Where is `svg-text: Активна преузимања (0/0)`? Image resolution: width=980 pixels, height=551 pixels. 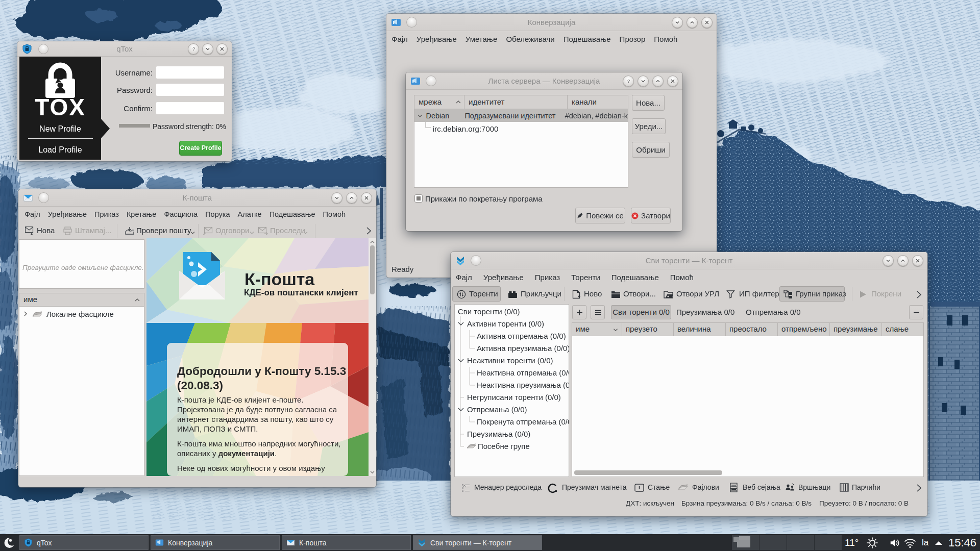
svg-text: Активна преузимања (0/0) is located at coordinates (523, 348).